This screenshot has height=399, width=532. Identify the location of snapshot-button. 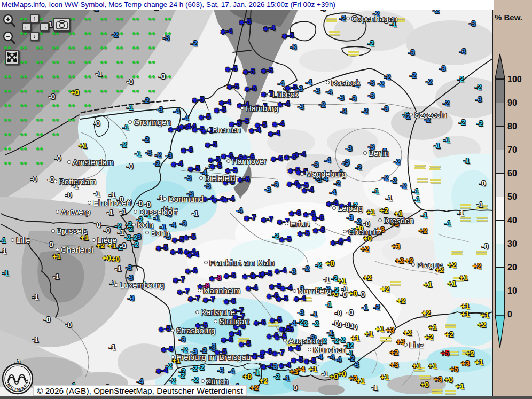
(62, 25).